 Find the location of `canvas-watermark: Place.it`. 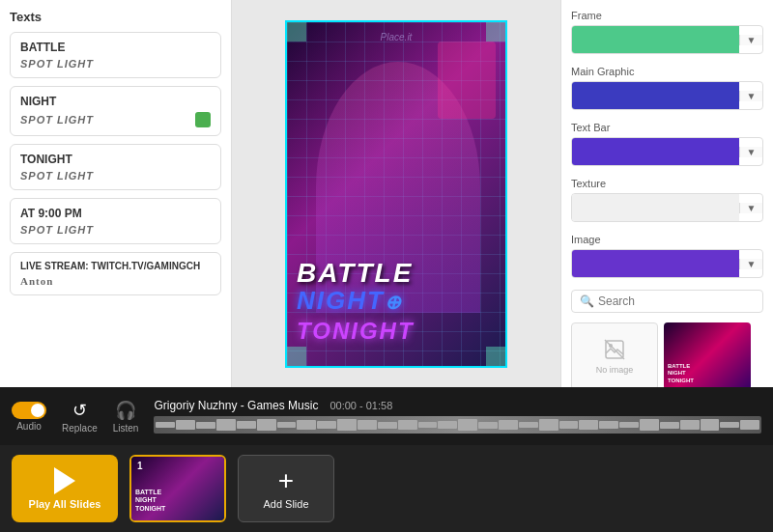

canvas-watermark: Place.it is located at coordinates (396, 37).